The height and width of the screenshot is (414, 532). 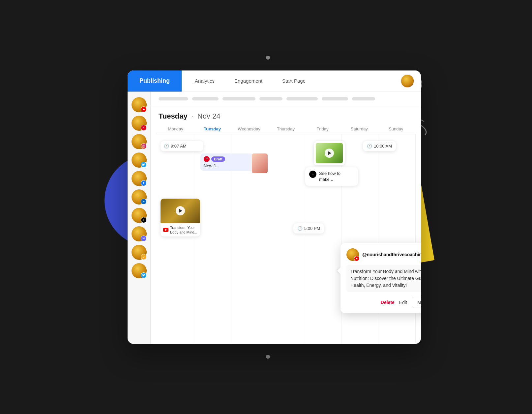 What do you see at coordinates (329, 153) in the screenshot?
I see `friday-video-card` at bounding box center [329, 153].